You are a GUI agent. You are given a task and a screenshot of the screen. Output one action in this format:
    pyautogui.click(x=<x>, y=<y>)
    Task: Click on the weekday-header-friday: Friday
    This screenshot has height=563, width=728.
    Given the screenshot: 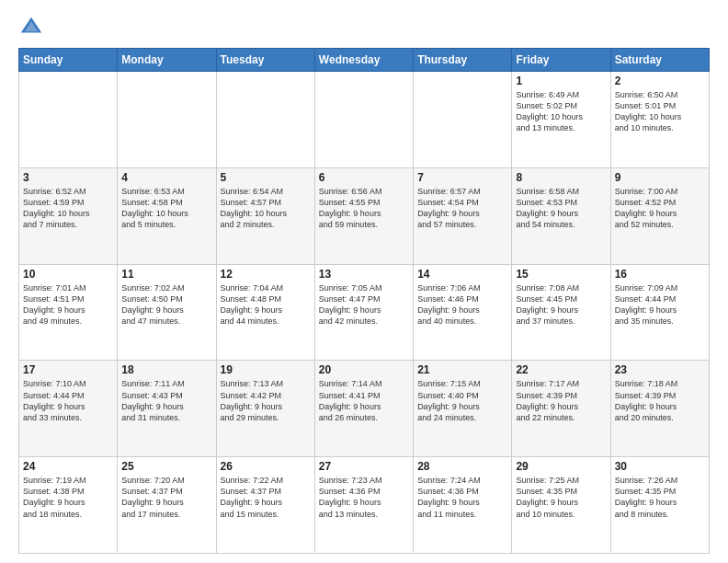 What is the action you would take?
    pyautogui.click(x=561, y=61)
    